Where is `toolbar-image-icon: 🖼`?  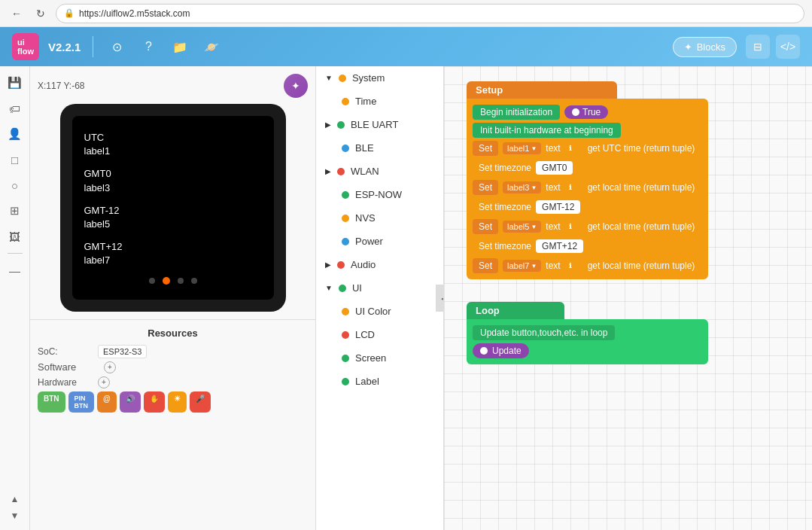 toolbar-image-icon: 🖼 is located at coordinates (15, 236).